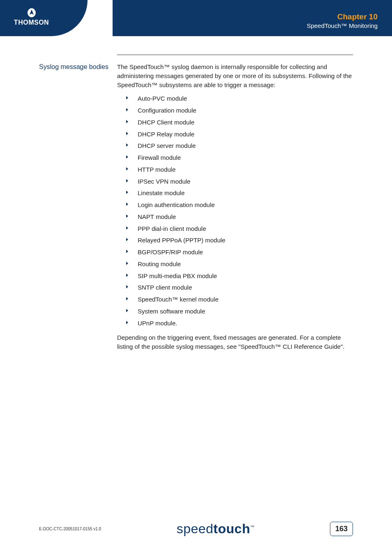 This screenshot has width=392, height=555. Describe the element at coordinates (235, 342) in the screenshot. I see `section-outro: Depending on the triggering event, fixed…` at that location.